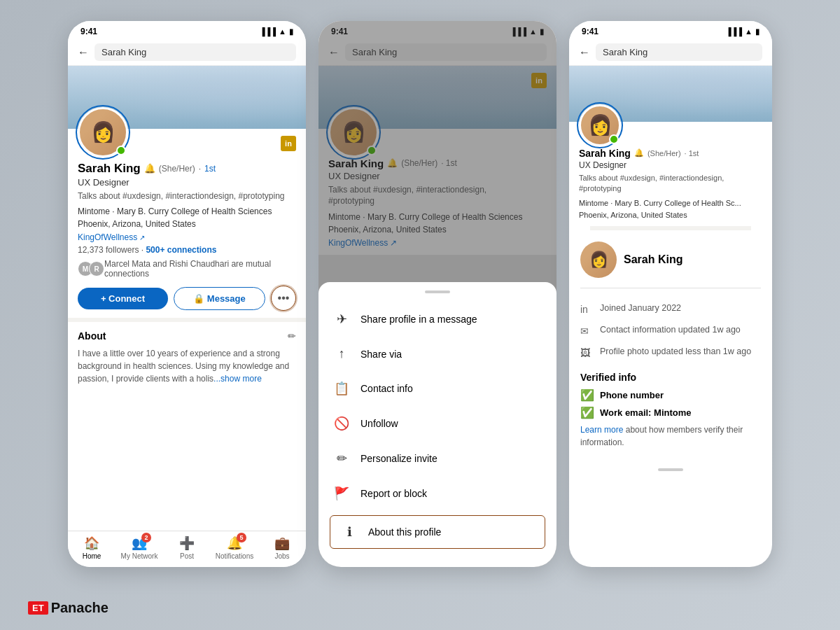 This screenshot has height=630, width=840. Describe the element at coordinates (187, 543) in the screenshot. I see `post-icon: ➕` at that location.